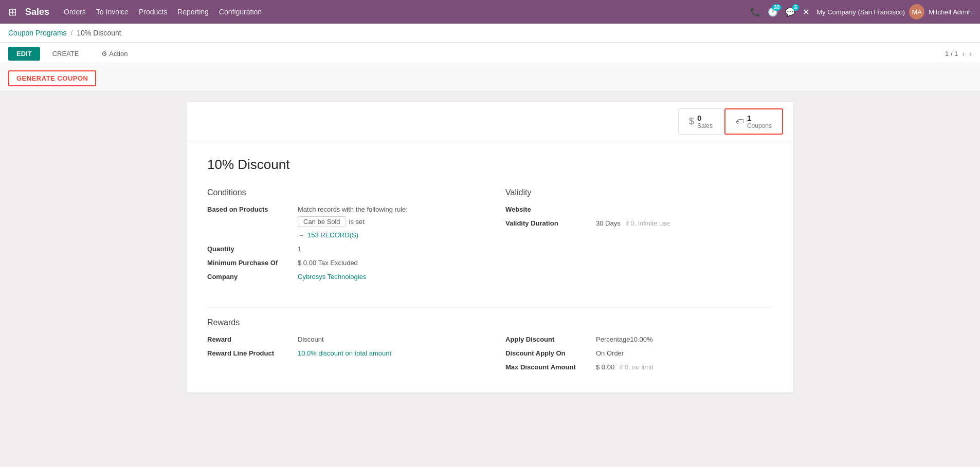 The image size is (980, 467). Describe the element at coordinates (341, 193) in the screenshot. I see `conditions-title: Conditions` at that location.